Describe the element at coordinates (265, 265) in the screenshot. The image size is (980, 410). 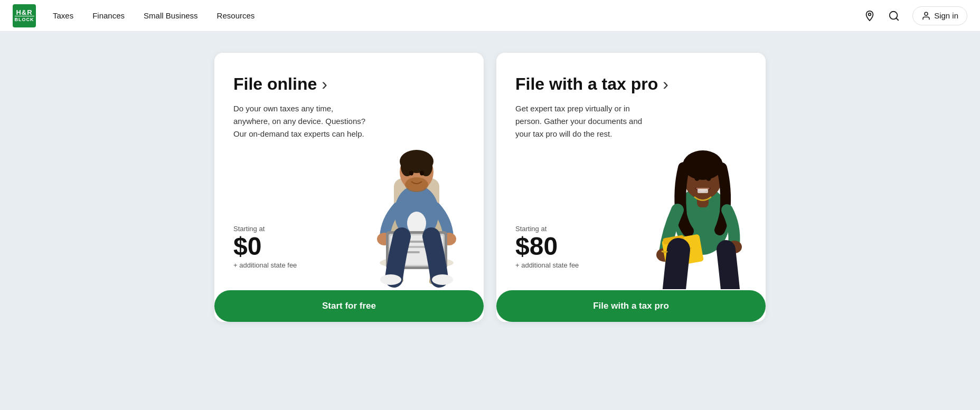
I see `file-online-additional-fee: + additional state fee` at that location.